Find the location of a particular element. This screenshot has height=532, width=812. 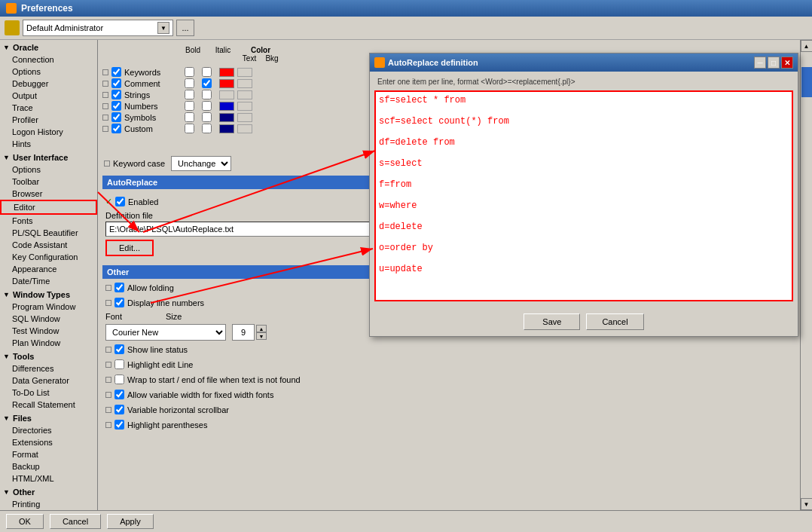

apply-button: Apply is located at coordinates (130, 521).